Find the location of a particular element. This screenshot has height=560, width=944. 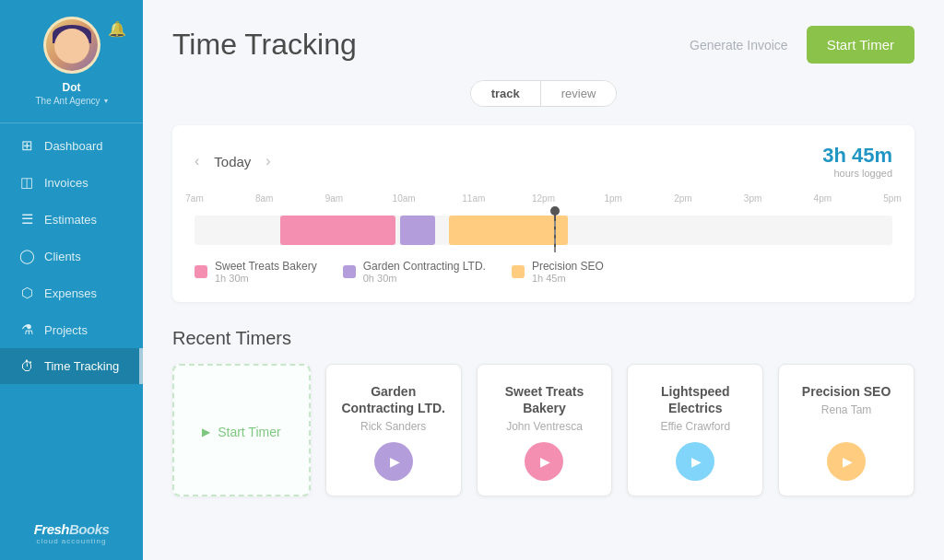

logo-name: FreshBooks is located at coordinates (72, 529).